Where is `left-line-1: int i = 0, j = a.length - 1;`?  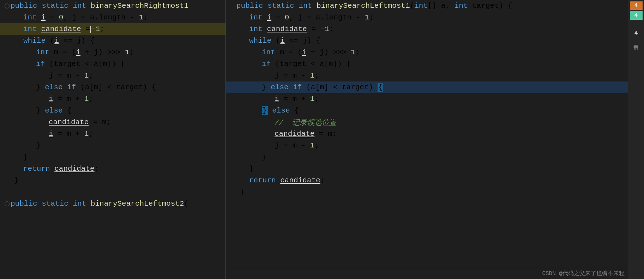
left-line-1: int i = 0, j = a.length - 1; is located at coordinates (113, 18).